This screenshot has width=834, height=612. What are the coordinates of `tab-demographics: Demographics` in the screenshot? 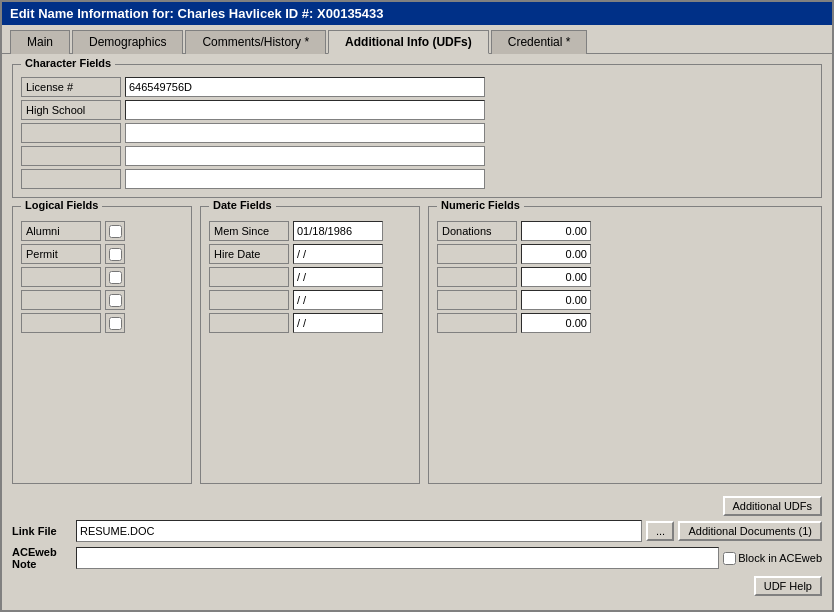 It's located at (128, 42).